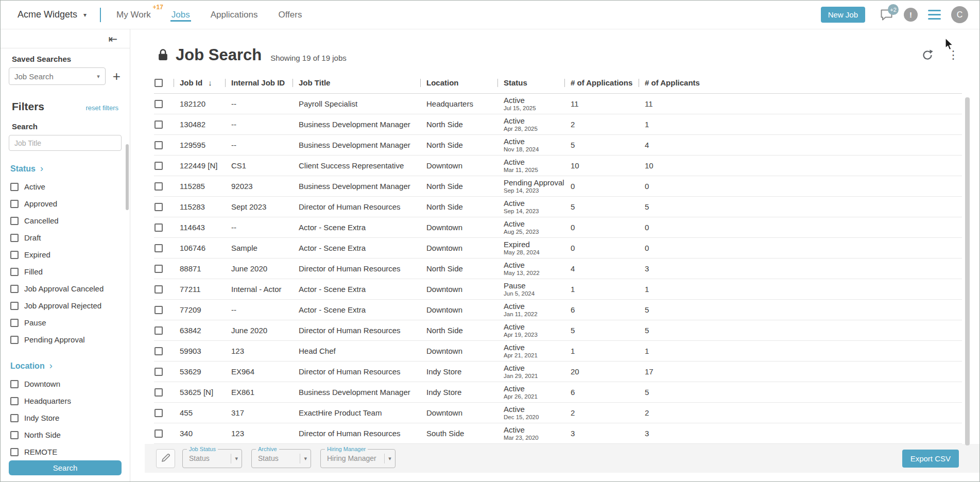 The width and height of the screenshot is (980, 482). Describe the element at coordinates (558, 228) in the screenshot. I see `table-row: 114643--Actor - Scene ExtraDowntownActiv…` at that location.